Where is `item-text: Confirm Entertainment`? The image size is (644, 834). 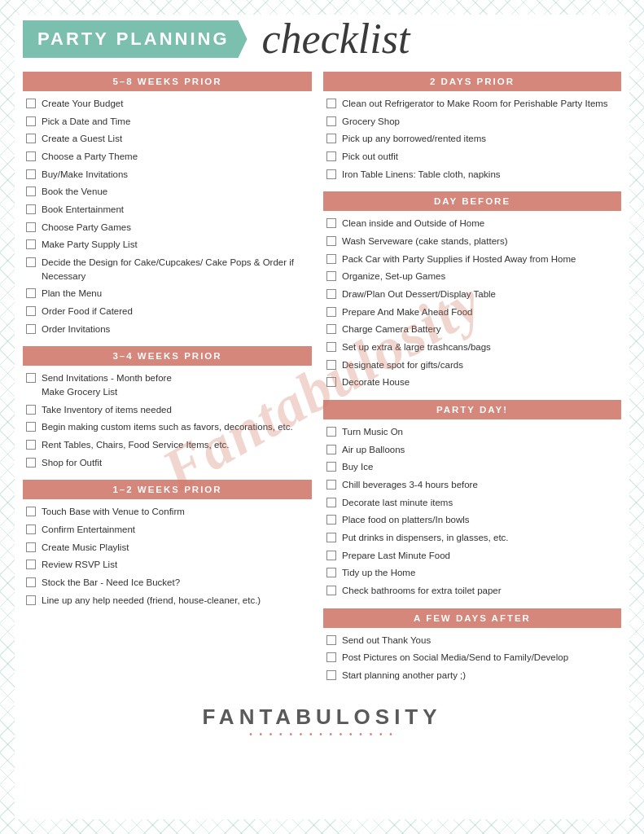
item-text: Confirm Entertainment is located at coordinates (88, 529).